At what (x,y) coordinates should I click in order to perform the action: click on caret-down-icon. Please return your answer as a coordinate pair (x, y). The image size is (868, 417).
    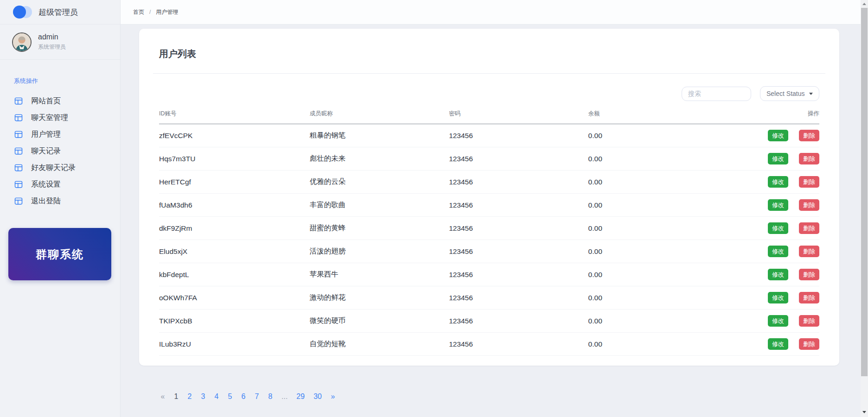
    Looking at the image, I should click on (811, 94).